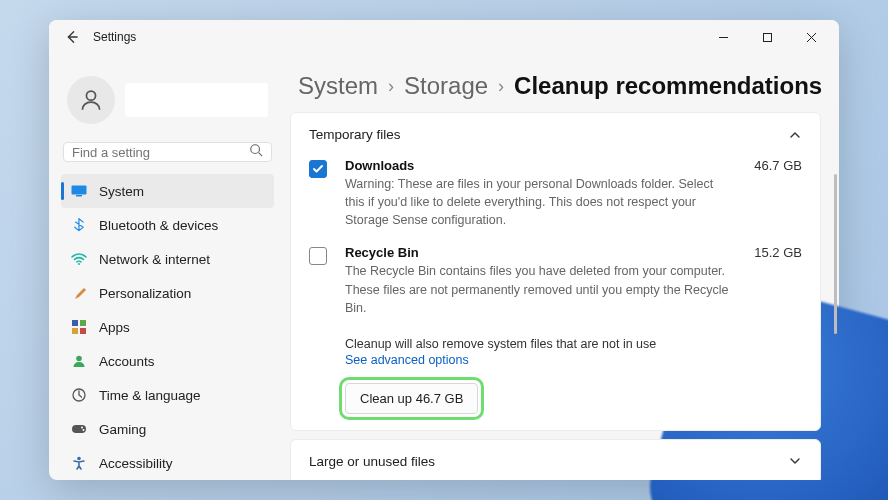 This screenshot has width=888, height=500. What do you see at coordinates (556, 460) in the screenshot?
I see `large-files-section: Large or unused files` at bounding box center [556, 460].